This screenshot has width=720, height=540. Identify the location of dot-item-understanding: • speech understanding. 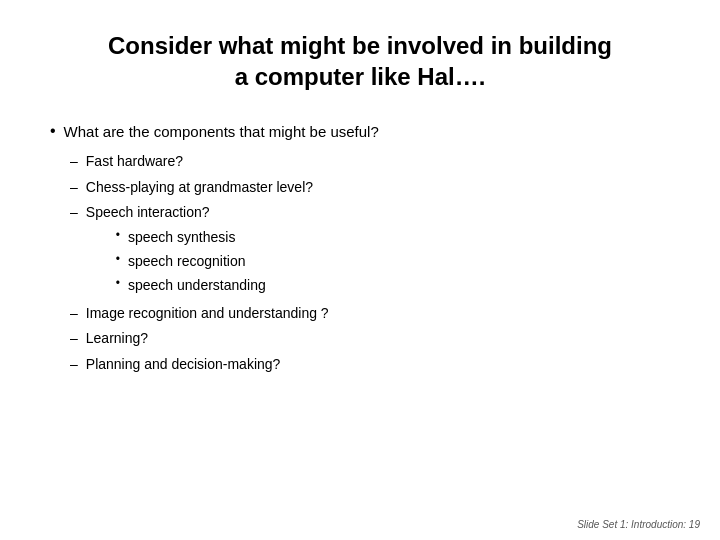
(191, 285).